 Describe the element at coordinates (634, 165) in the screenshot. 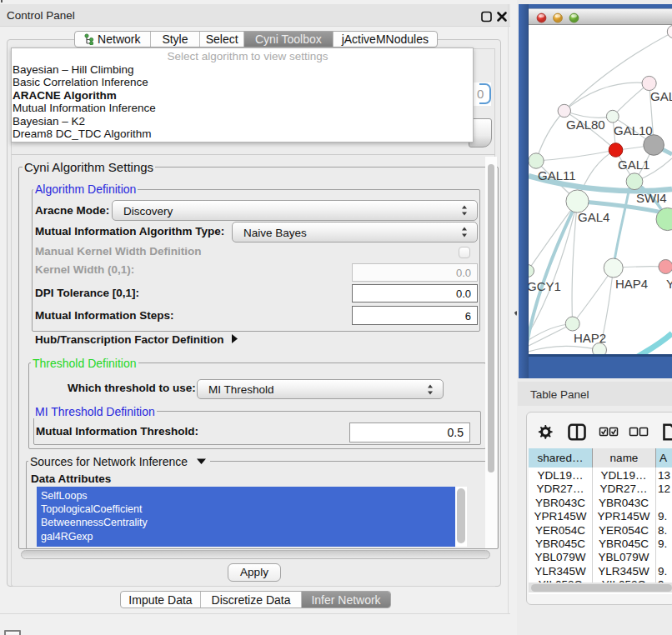

I see `svg-text: GAL1` at that location.